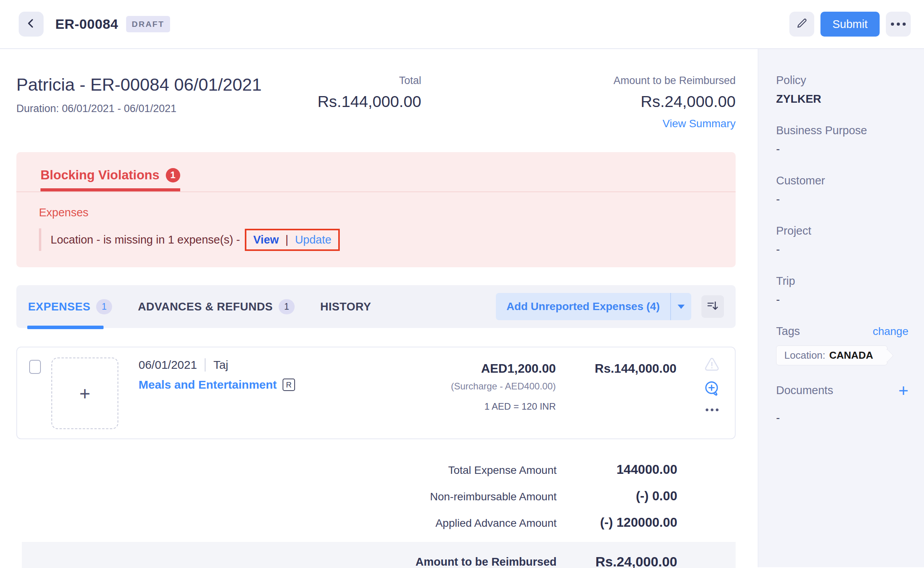 The image size is (924, 568). I want to click on reimburse-value: Rs.24,000.00, so click(675, 102).